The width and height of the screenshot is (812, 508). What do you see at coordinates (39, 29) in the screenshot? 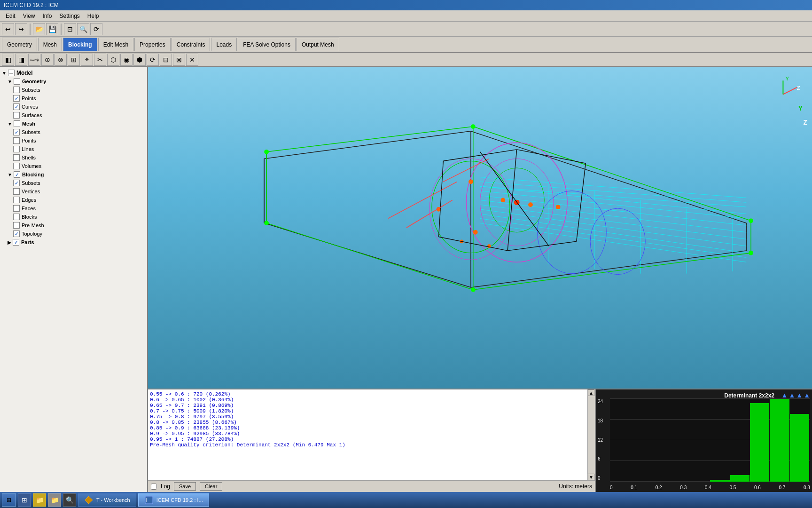
I see `open-button: 📂` at bounding box center [39, 29].